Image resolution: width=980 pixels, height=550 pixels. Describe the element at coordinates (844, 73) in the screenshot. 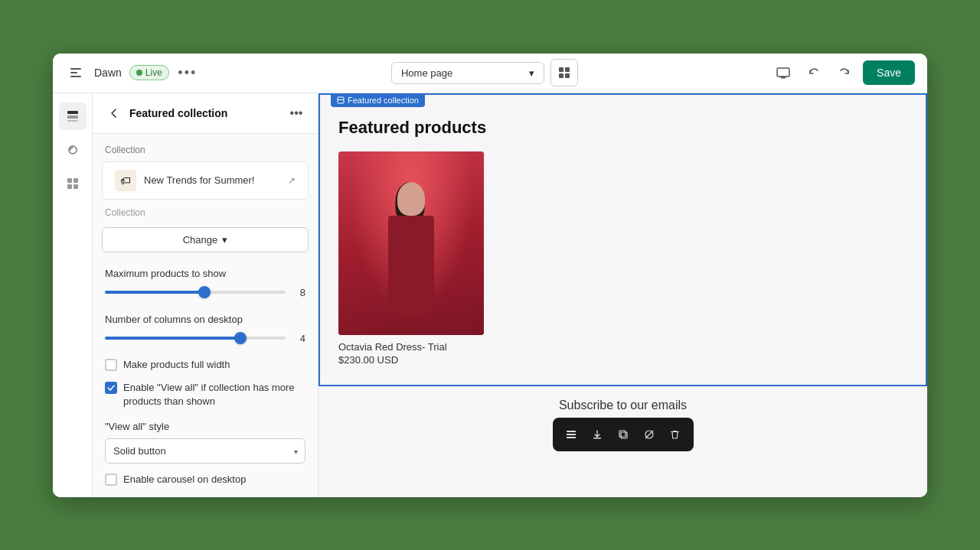

I see `redo-button` at that location.